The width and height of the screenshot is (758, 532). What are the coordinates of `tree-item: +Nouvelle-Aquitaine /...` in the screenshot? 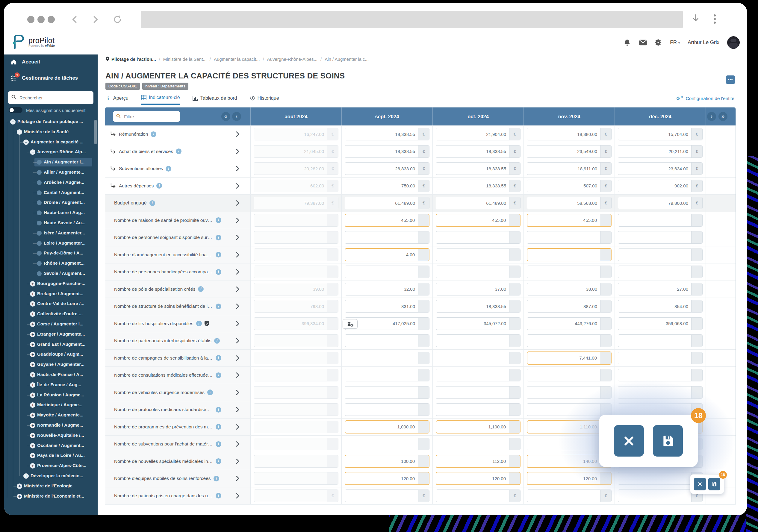 It's located at (51, 436).